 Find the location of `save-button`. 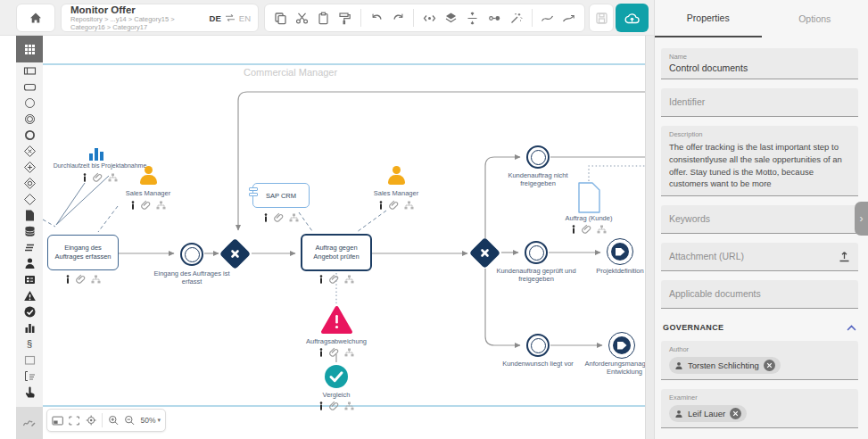

save-button is located at coordinates (601, 18).